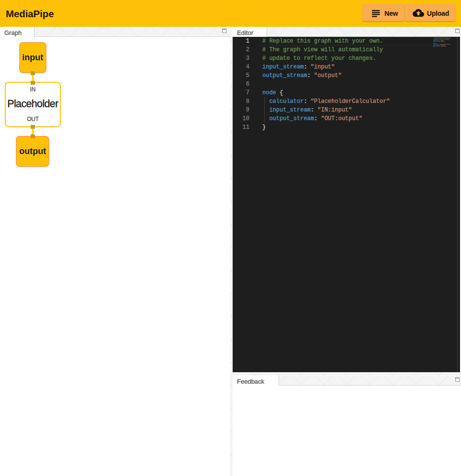 The image size is (461, 476). Describe the element at coordinates (439, 41) in the screenshot. I see `svg-text: output_stream: "output"` at that location.